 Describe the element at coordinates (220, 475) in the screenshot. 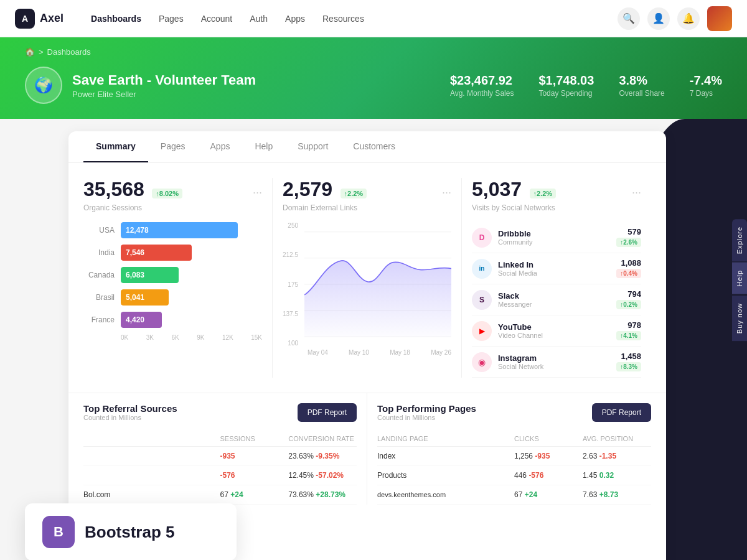

I see `table-row: -576 12.45% -57.02%` at that location.